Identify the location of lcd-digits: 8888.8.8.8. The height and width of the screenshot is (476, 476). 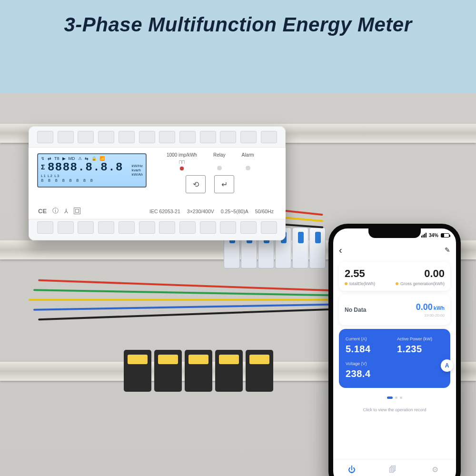
(86, 168).